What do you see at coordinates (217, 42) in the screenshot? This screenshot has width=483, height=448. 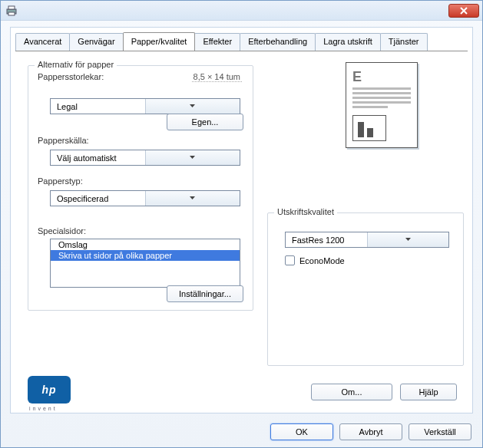 I see `tab-effects: Effekter` at bounding box center [217, 42].